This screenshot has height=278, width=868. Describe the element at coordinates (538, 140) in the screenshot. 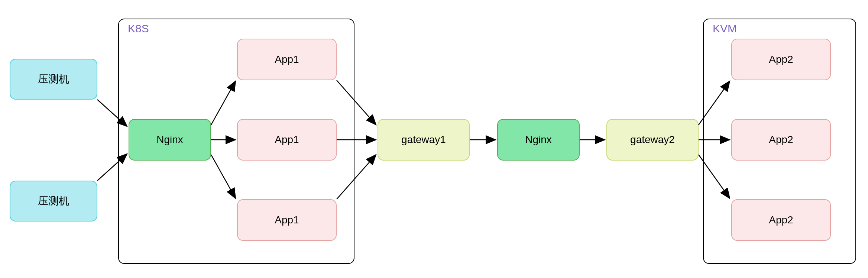

I see `nginx-2: Nginx` at that location.